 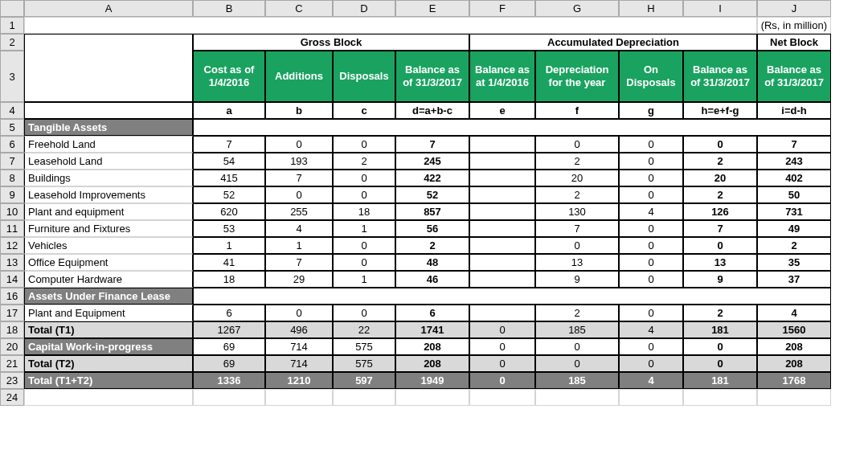 I want to click on table-cell: 1949, so click(x=432, y=381).